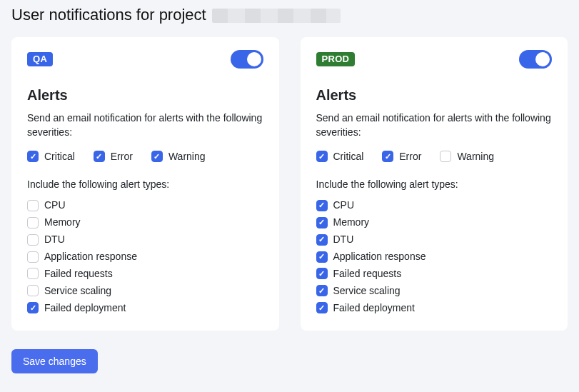  I want to click on project-name-redacted, so click(276, 16).